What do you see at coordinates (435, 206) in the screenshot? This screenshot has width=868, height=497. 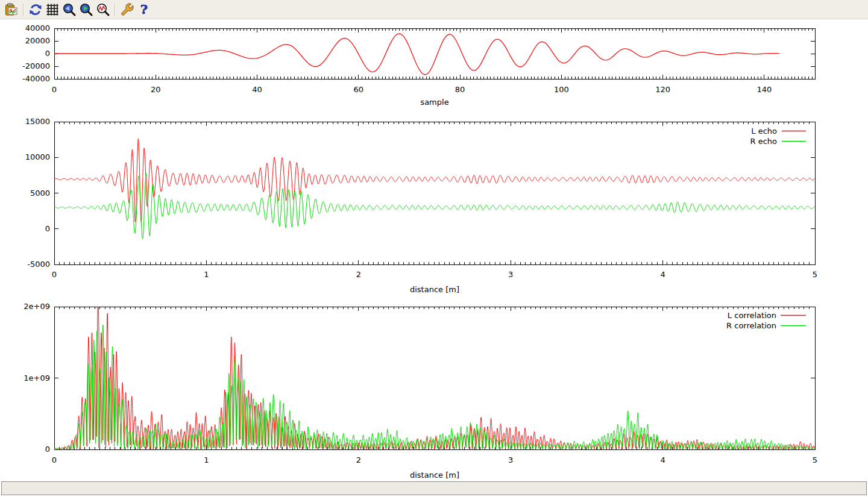 I see `series-r-echo` at bounding box center [435, 206].